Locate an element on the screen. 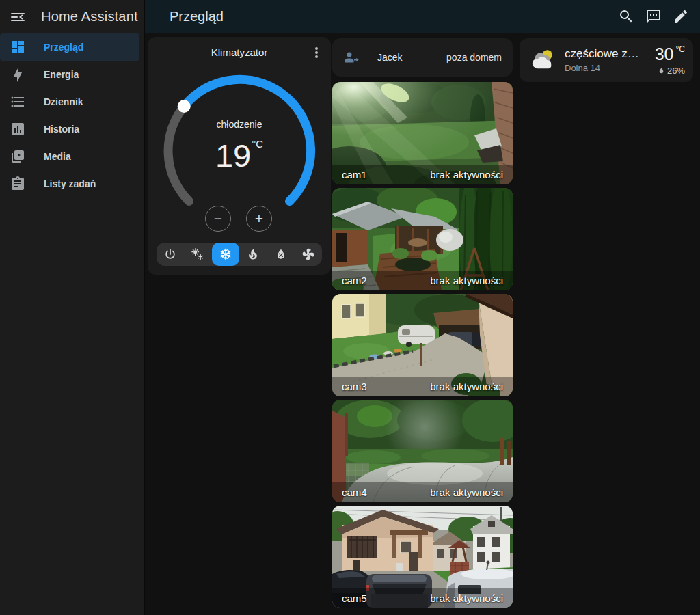 This screenshot has height=615, width=700. water-percent-icon is located at coordinates (281, 254).